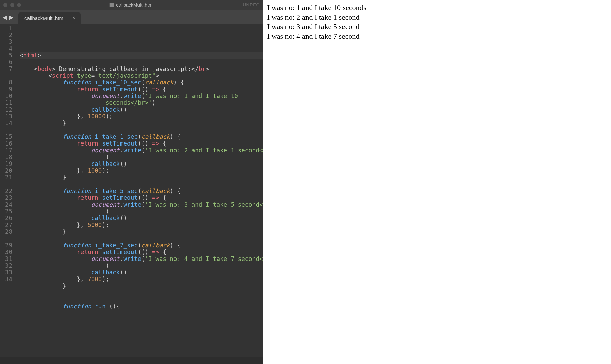 The height and width of the screenshot is (364, 611). Describe the element at coordinates (6, 212) in the screenshot. I see `line-number: 25` at that location.